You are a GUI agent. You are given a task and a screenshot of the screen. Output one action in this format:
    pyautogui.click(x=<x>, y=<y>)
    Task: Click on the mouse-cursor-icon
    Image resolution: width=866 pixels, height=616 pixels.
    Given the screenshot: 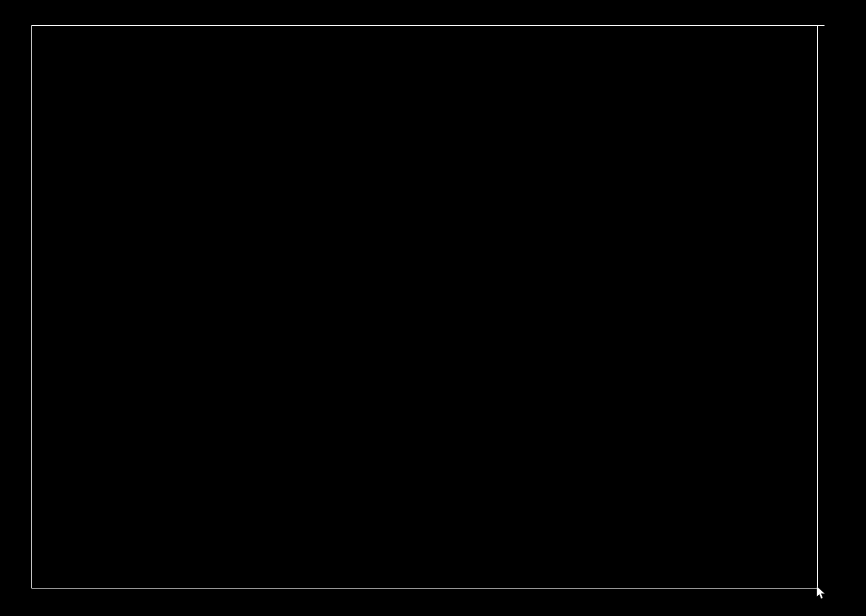 What is the action you would take?
    pyautogui.click(x=821, y=593)
    